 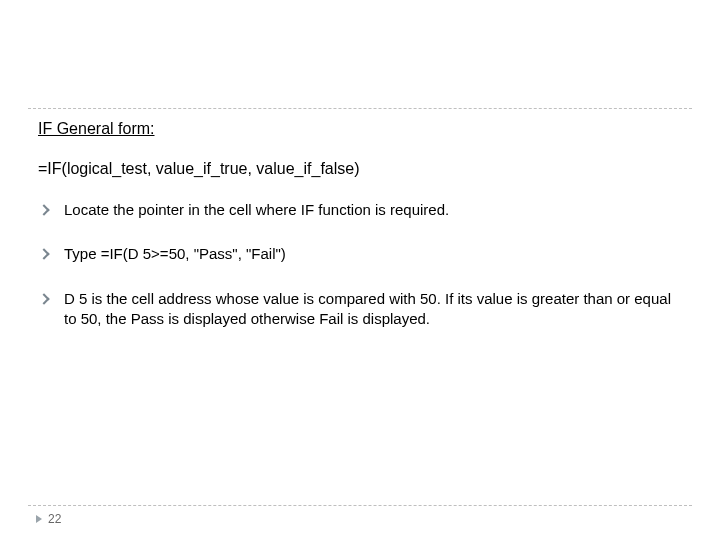 I want to click on triangle-icon, so click(x=39, y=519).